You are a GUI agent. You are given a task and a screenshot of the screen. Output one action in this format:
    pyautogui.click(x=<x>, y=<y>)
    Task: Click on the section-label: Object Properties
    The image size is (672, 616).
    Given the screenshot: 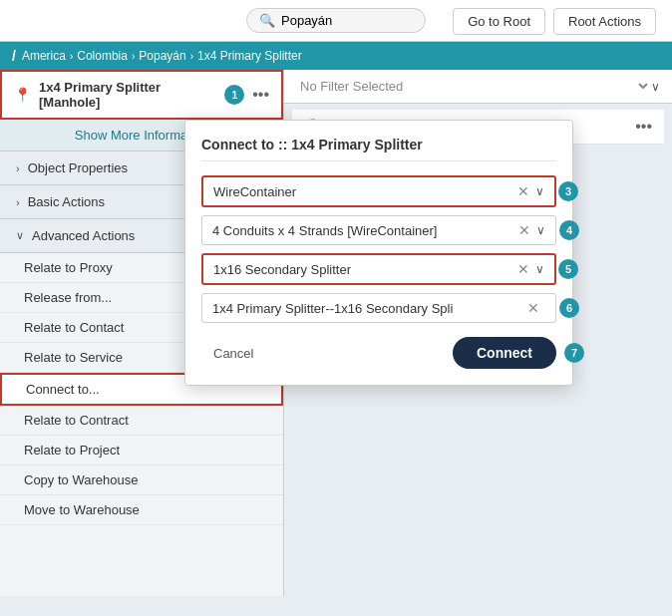 What is the action you would take?
    pyautogui.click(x=78, y=167)
    